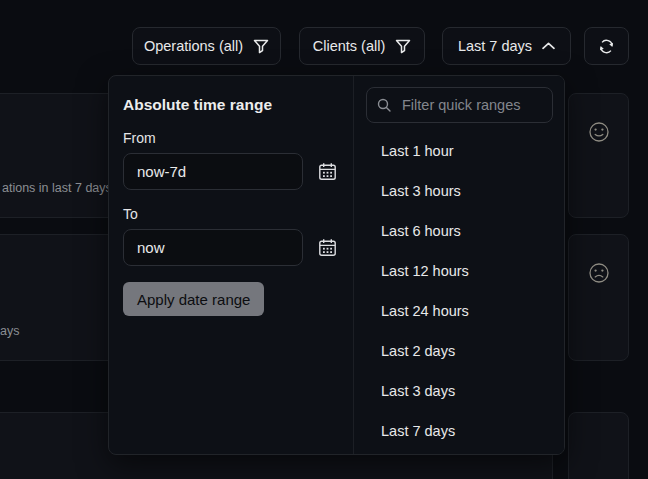 This screenshot has width=648, height=479. What do you see at coordinates (10, 331) in the screenshot?
I see `stats-card-row2-caption: ays` at bounding box center [10, 331].